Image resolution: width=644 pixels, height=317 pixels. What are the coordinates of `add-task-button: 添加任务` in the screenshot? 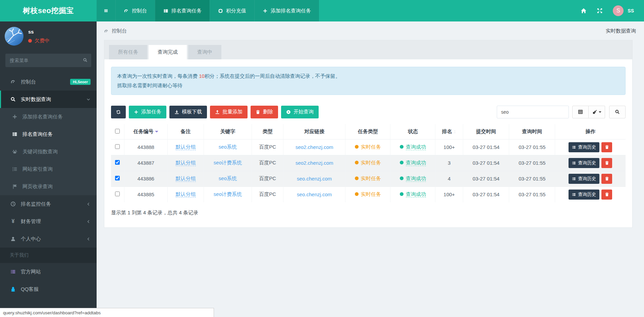 It's located at (148, 112).